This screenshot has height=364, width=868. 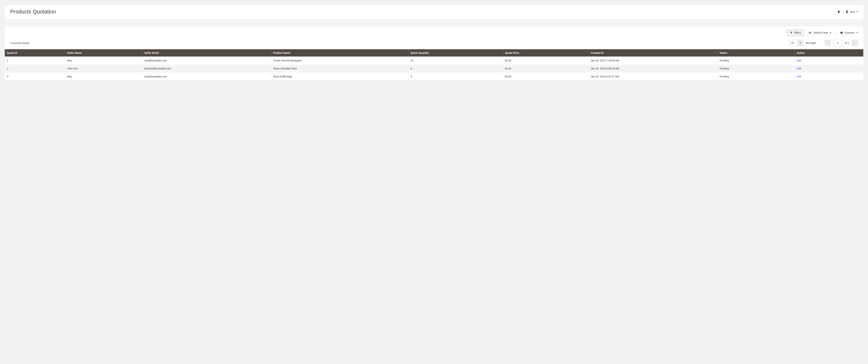 What do you see at coordinates (796, 43) in the screenshot?
I see `per-page-control` at bounding box center [796, 43].